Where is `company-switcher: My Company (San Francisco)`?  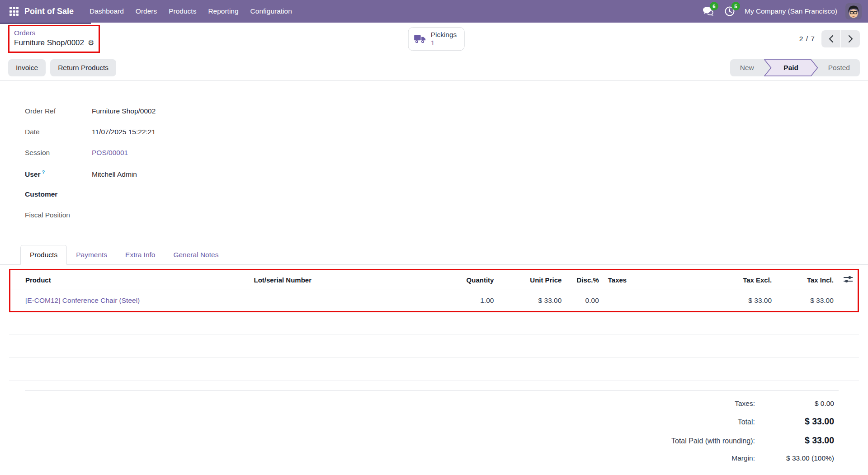 company-switcher: My Company (San Francisco) is located at coordinates (791, 11).